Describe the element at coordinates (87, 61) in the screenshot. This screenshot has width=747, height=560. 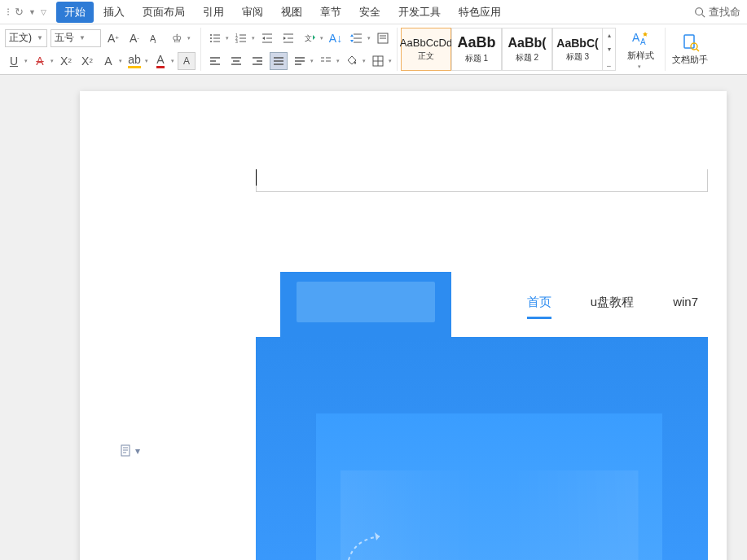
I see `subscript-icon: X2` at that location.